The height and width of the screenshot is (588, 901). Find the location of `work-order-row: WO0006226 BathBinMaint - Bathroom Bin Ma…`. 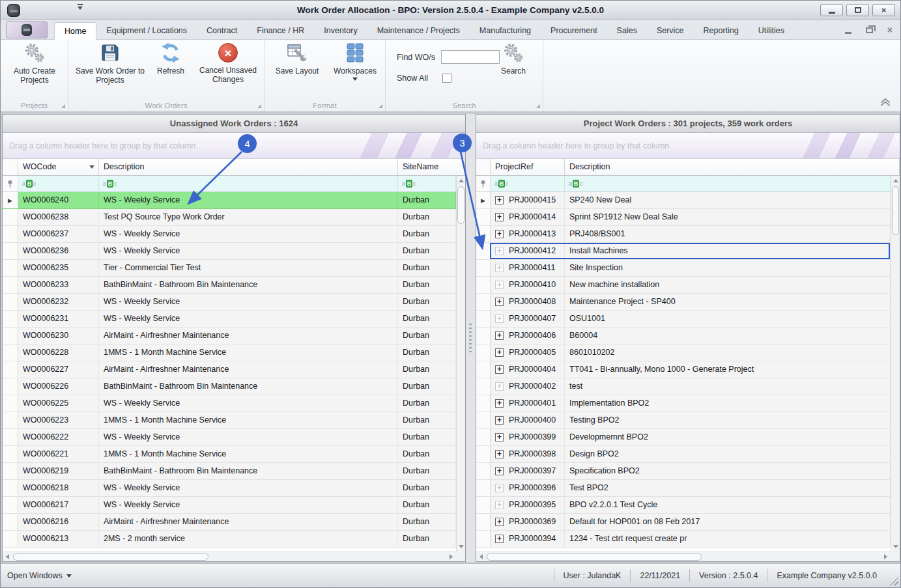

work-order-row: WO0006226 BathBinMaint - Bathroom Bin Ma… is located at coordinates (229, 387).